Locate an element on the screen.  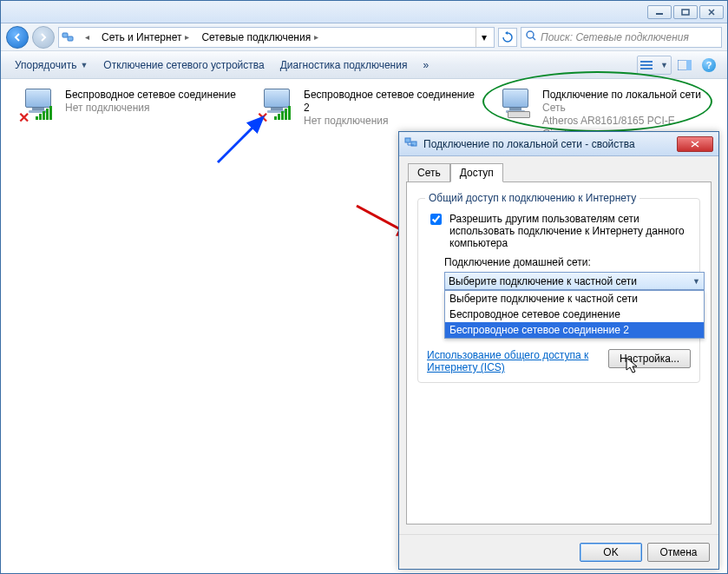
dropdown-option-2: Беспроводное сетевое соединение 2 is located at coordinates (574, 330).